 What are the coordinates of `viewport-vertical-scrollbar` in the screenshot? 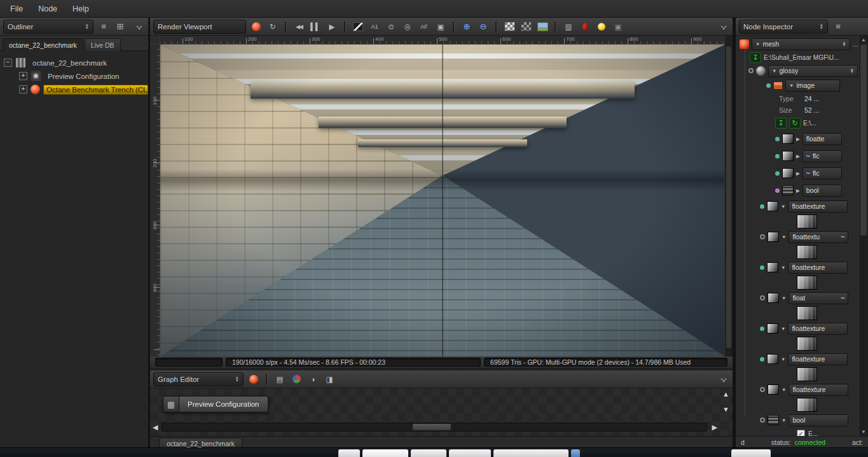 It's located at (729, 200).